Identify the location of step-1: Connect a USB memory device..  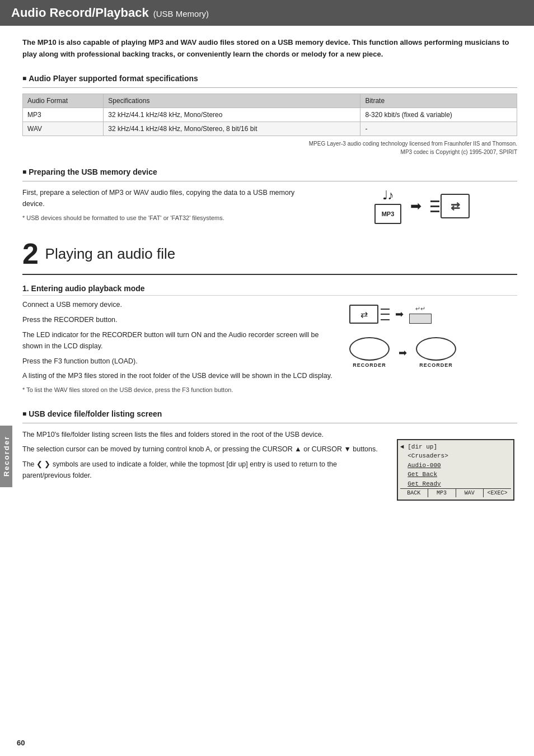
(180, 305).